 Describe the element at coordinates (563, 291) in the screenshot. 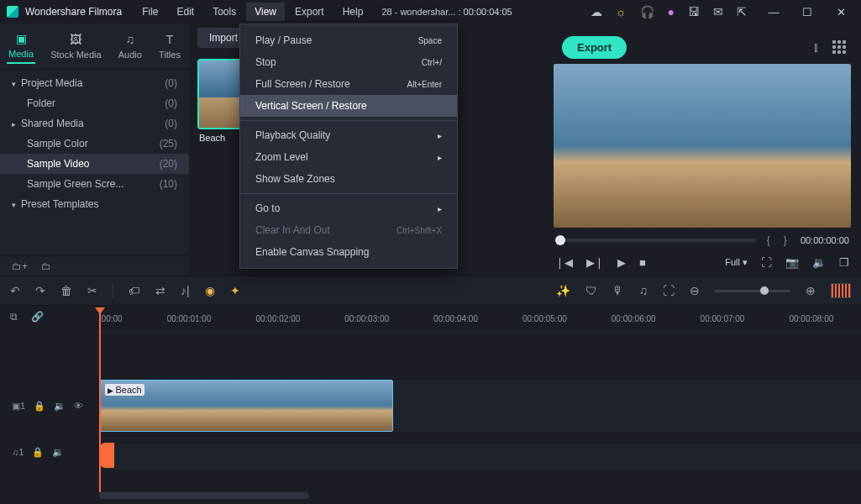

I see `ai-icon: ✨` at that location.